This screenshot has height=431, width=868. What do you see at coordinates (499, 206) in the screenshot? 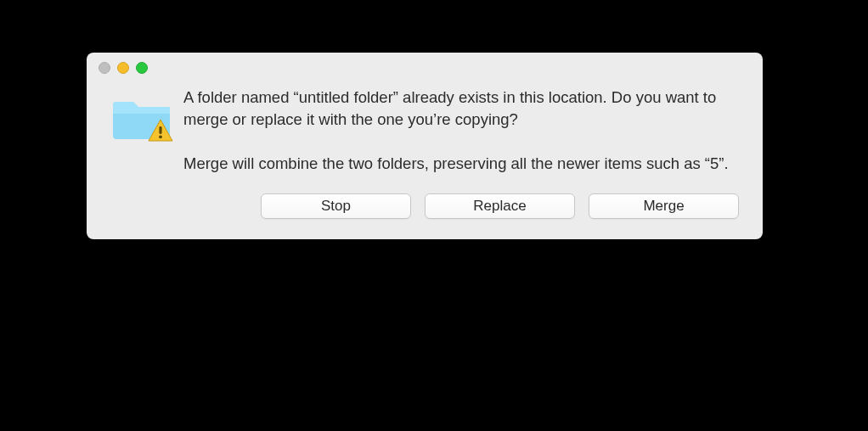
I see `replace-button: Replace` at bounding box center [499, 206].